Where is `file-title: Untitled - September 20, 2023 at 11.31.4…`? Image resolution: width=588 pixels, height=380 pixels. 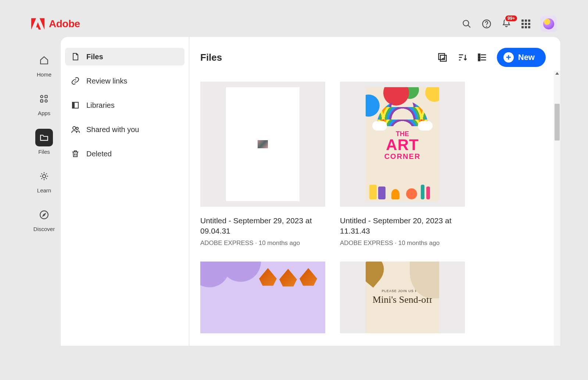 file-title: Untitled - September 20, 2023 at 11.31.4… is located at coordinates (402, 226).